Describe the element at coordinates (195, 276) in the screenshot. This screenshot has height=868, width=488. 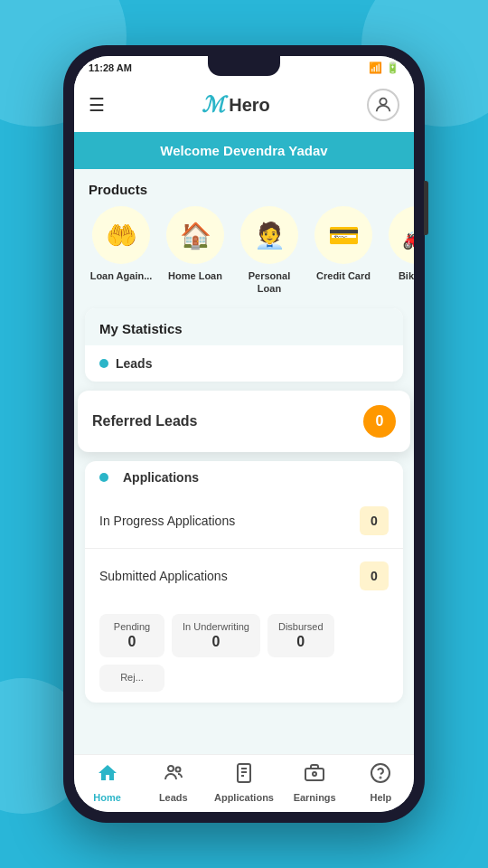
I see `home-loan-label: Home Loan` at that location.